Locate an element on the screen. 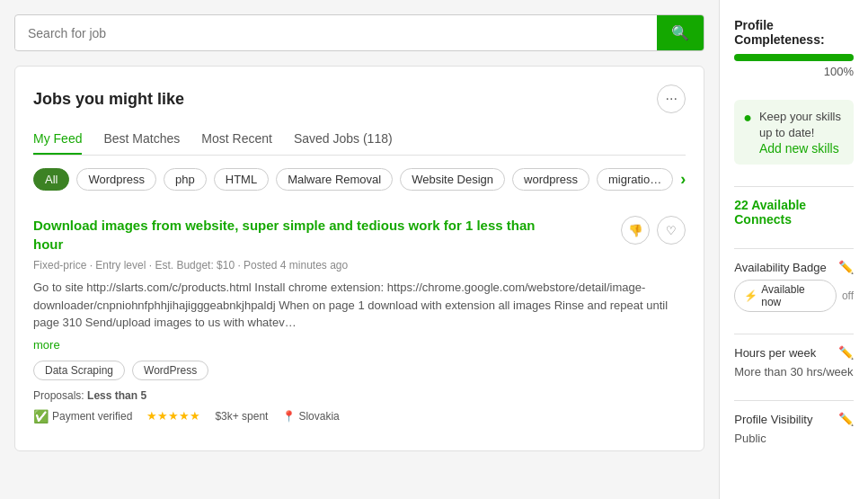 The image size is (868, 499). progress-bar-bg is located at coordinates (794, 58).